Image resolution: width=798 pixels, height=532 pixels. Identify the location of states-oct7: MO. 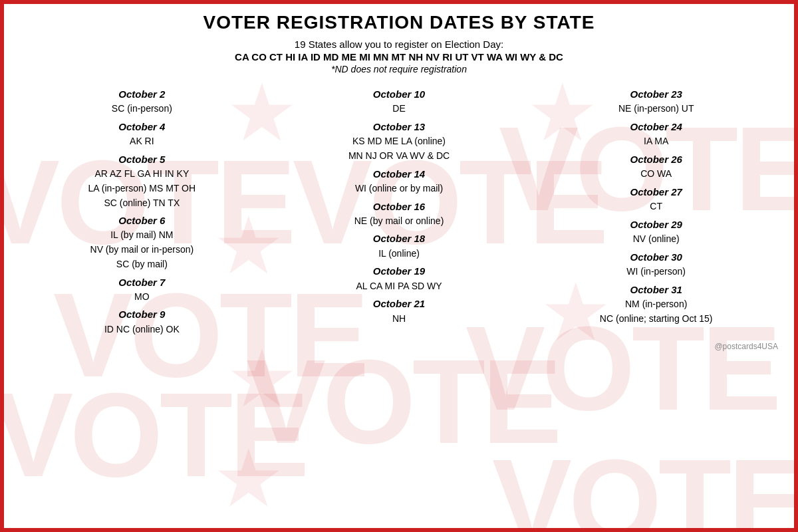
(142, 297).